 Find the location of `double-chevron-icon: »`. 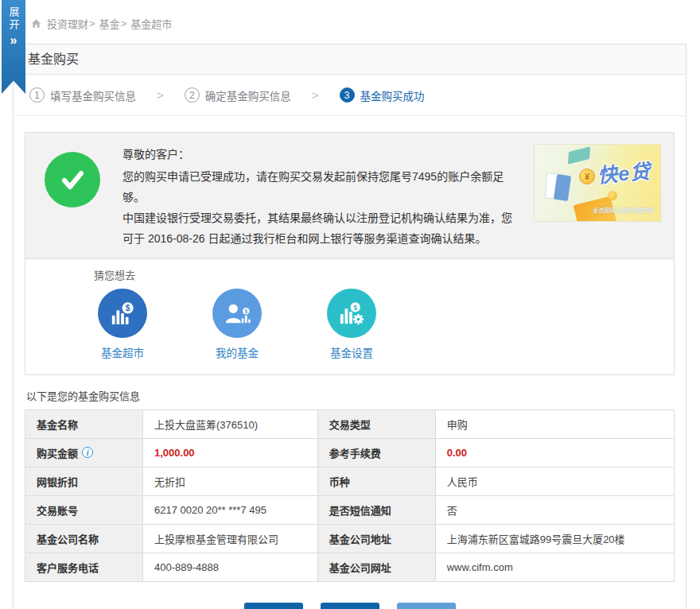

double-chevron-icon: » is located at coordinates (14, 41).